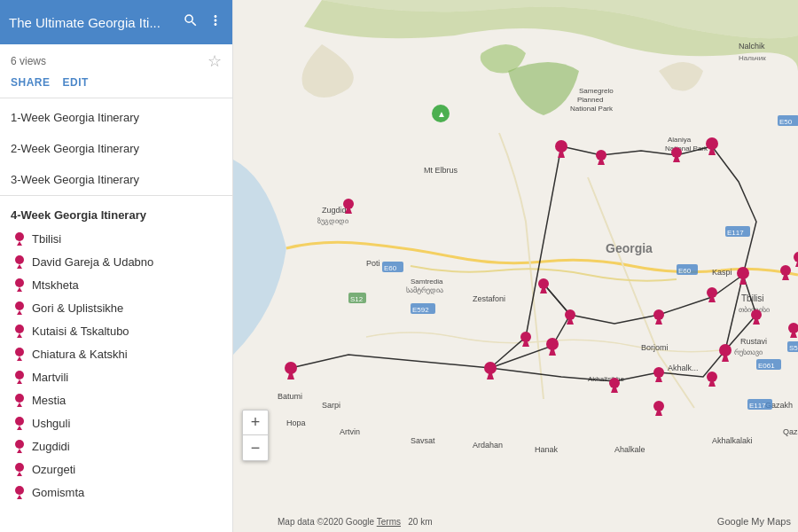  Describe the element at coordinates (50, 378) in the screenshot. I see `place-label-6: Martvili` at that location.